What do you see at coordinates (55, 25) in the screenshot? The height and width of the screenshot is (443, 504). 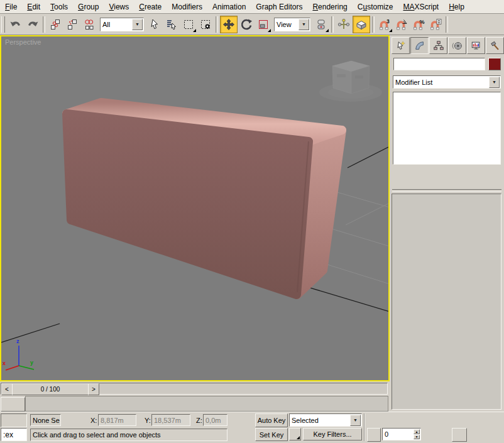 I see `select-and-link-button` at bounding box center [55, 25].